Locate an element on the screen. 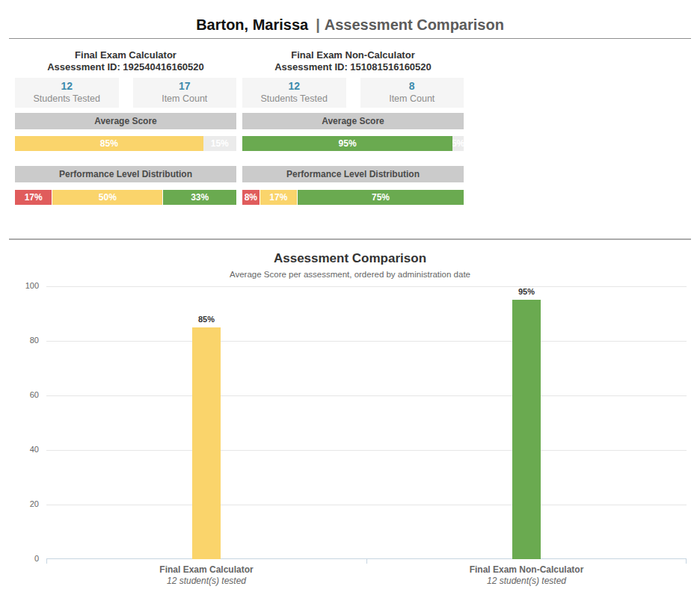 This screenshot has height=604, width=700. category-name: Final Exam Calculator is located at coordinates (206, 570).